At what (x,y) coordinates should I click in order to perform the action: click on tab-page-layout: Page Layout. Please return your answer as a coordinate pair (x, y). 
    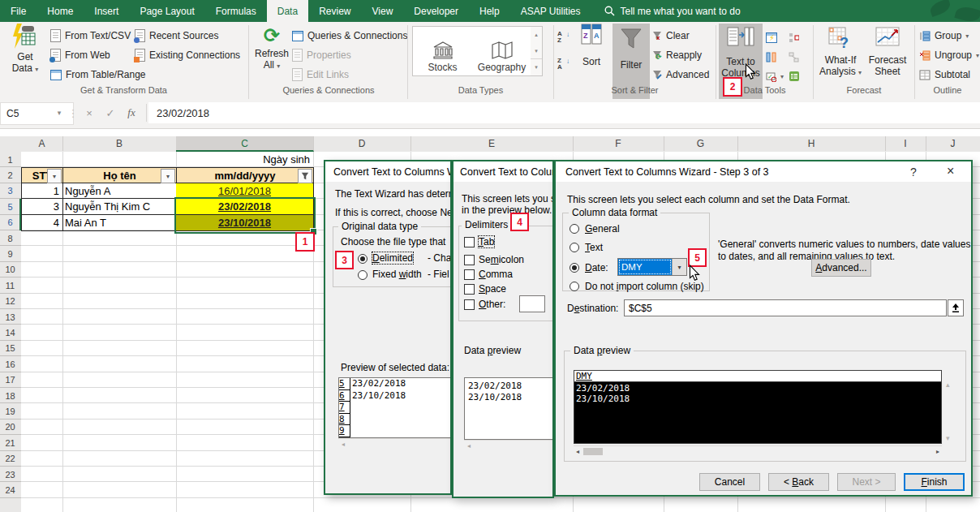
    Looking at the image, I should click on (167, 11).